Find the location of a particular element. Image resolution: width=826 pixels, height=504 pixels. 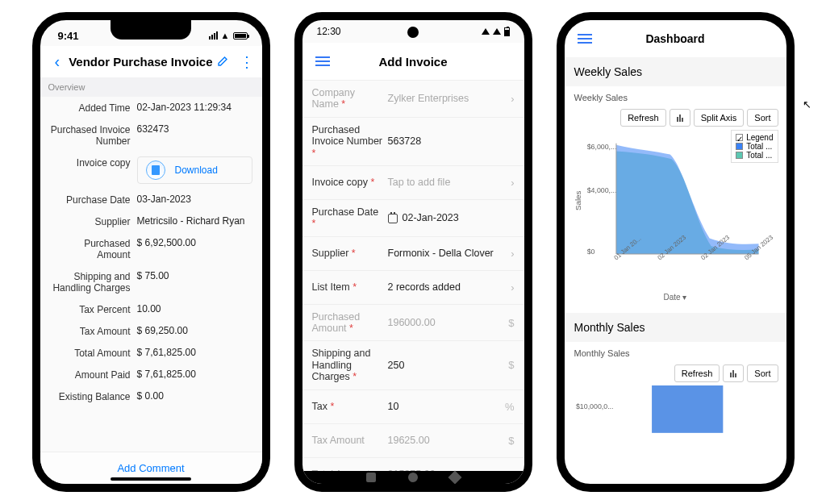

detail-row: Added Time02-Jan-2023 11:29:34 is located at coordinates (152, 108).